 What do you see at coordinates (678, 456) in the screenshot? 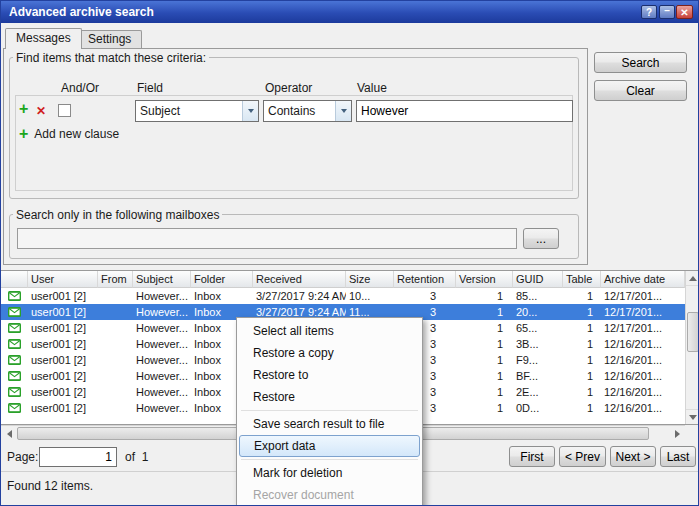
I see `last-page-button: Last` at bounding box center [678, 456].